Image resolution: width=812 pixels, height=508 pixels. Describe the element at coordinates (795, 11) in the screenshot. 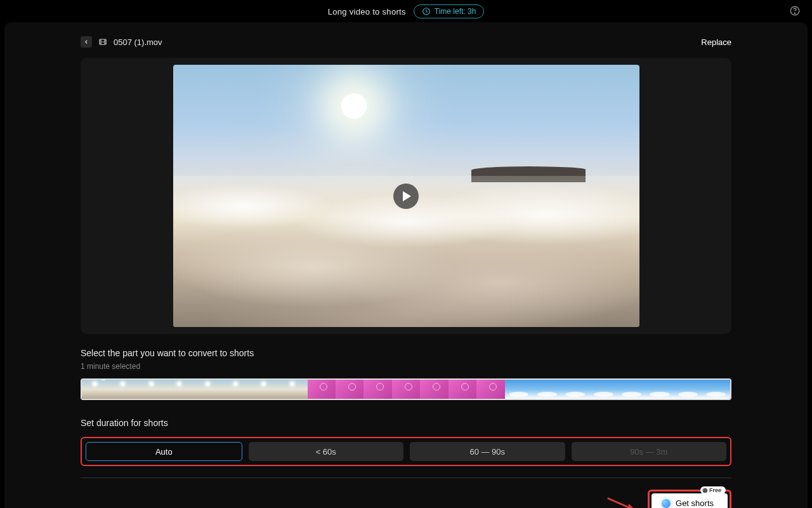

I see `help-icon` at that location.